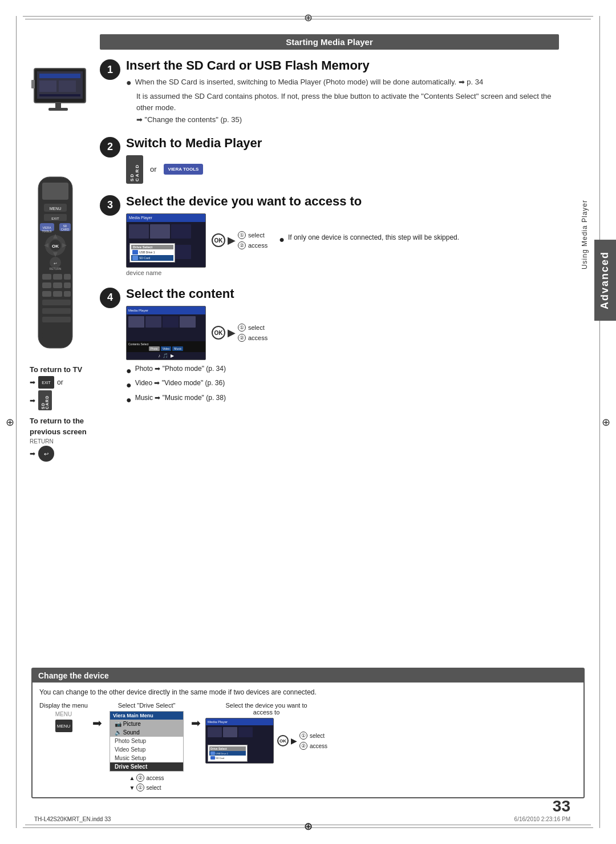  I want to click on num-2: ②, so click(242, 245).